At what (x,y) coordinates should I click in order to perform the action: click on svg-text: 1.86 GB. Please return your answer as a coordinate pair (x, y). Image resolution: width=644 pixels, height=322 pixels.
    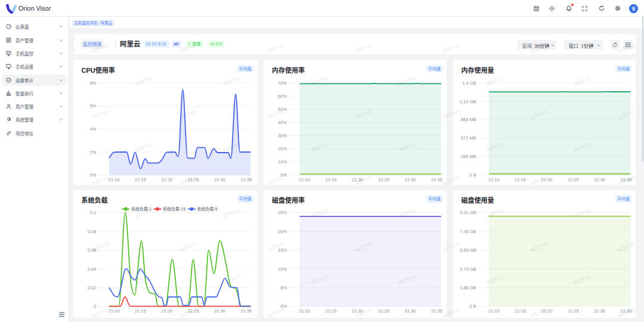
    Looking at the image, I should click on (468, 287).